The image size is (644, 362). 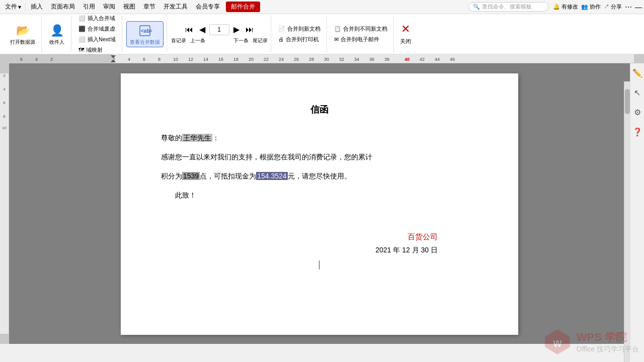 I want to click on insert-next-field-label: 插入Next域, so click(x=102, y=39).